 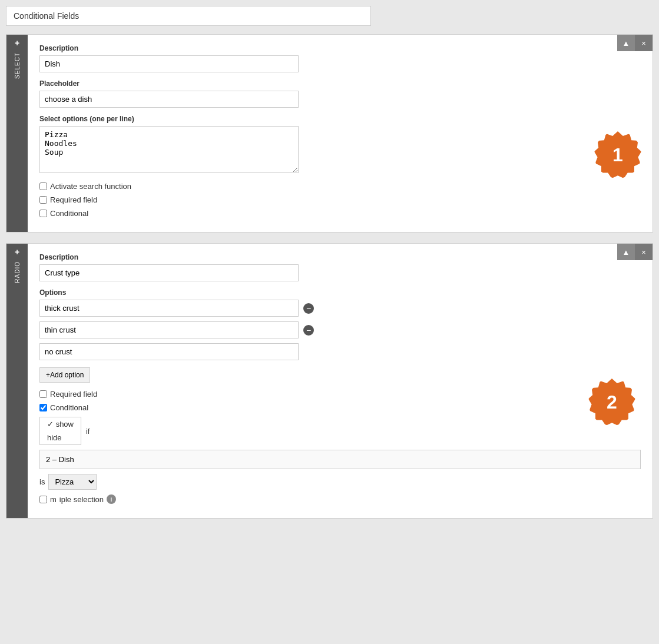 I want to click on hide-option: hide, so click(x=60, y=438).